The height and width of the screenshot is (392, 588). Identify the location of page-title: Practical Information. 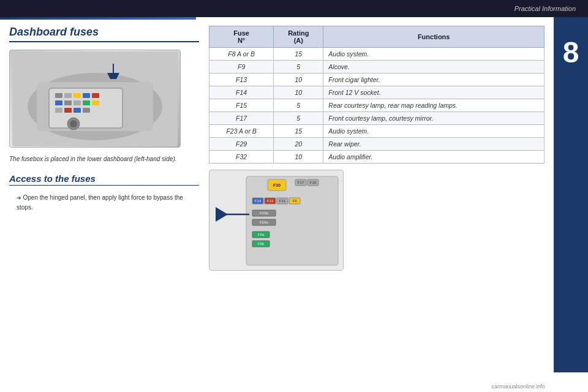
(545, 9).